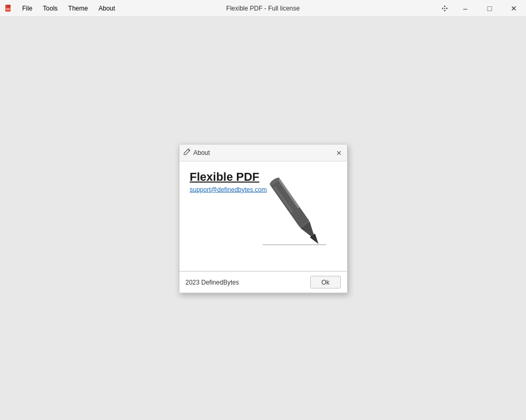 The width and height of the screenshot is (526, 420). Describe the element at coordinates (50, 8) in the screenshot. I see `menu-tools: Tools` at that location.